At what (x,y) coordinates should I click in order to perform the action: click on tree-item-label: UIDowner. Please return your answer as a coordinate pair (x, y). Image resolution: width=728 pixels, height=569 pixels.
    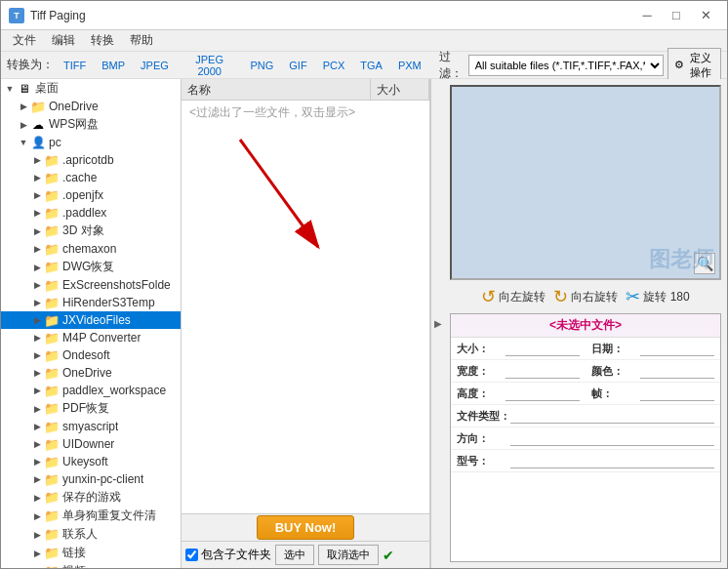
    Looking at the image, I should click on (88, 444).